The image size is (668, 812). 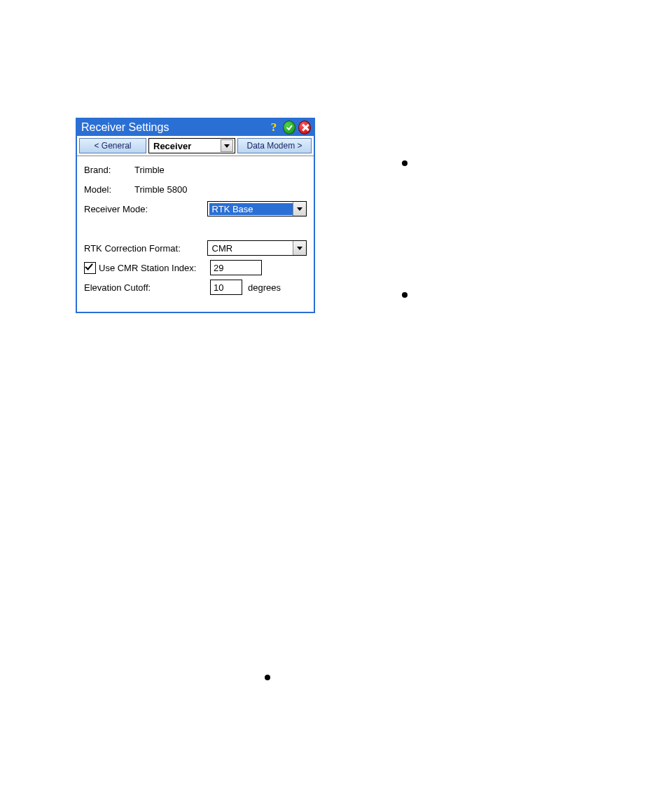 I want to click on tab-bar: < General Receiver Data Modem >, so click(x=195, y=146).